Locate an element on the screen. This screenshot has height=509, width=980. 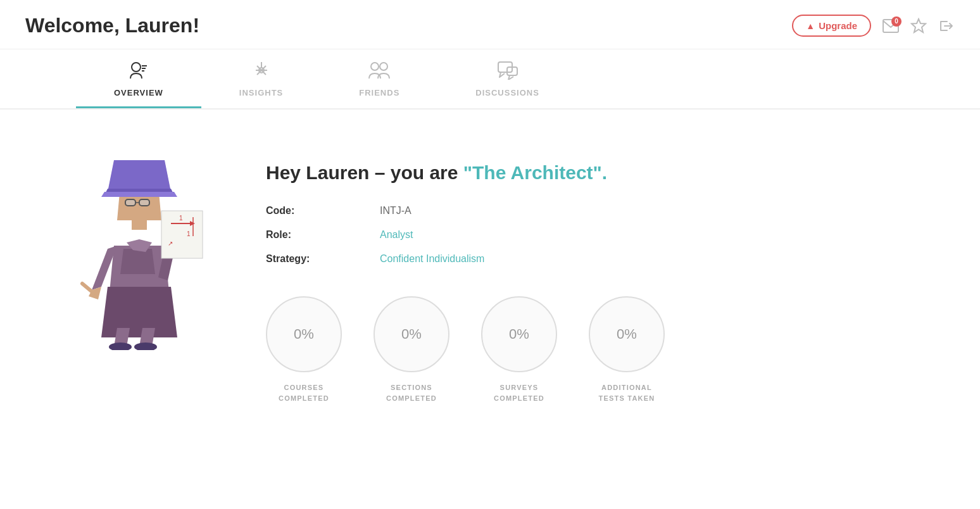
header: Welcome, Lauren! ▲ Upgrade 0 is located at coordinates (490, 25).